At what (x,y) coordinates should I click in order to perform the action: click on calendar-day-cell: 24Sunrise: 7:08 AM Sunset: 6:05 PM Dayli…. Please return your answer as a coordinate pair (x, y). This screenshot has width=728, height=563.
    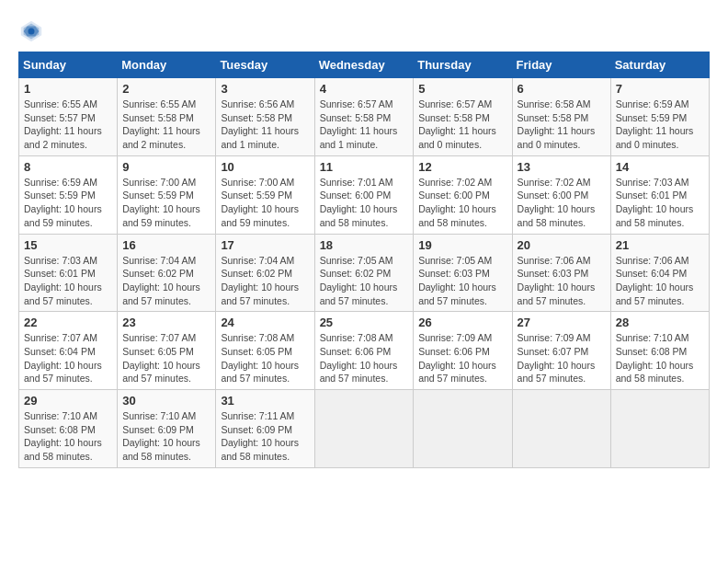
    Looking at the image, I should click on (265, 351).